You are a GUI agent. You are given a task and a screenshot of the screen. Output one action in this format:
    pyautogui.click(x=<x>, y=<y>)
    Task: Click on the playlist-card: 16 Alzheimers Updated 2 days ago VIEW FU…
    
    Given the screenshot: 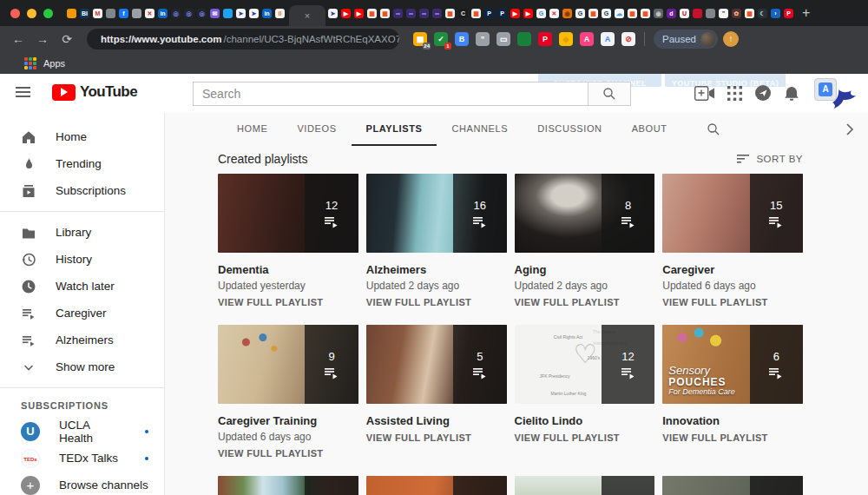 What is the action you would take?
    pyautogui.click(x=437, y=241)
    